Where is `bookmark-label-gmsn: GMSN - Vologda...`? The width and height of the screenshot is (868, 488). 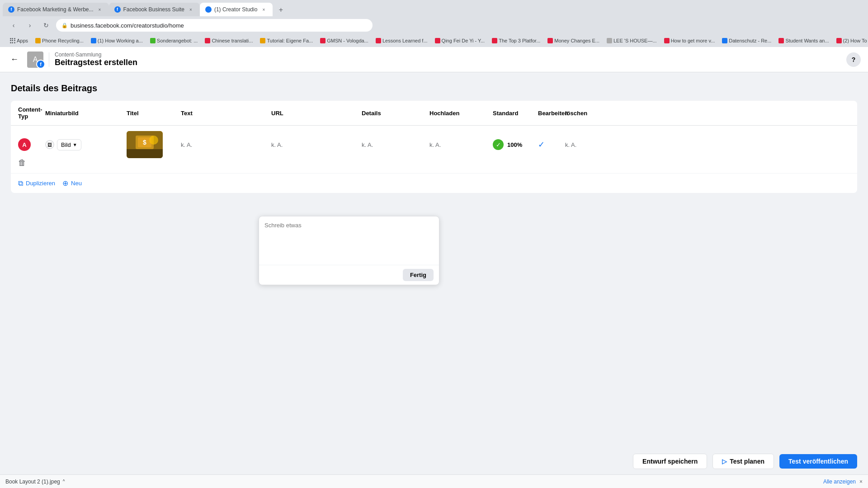
bookmark-label-gmsn: GMSN - Vologda... is located at coordinates (348, 41).